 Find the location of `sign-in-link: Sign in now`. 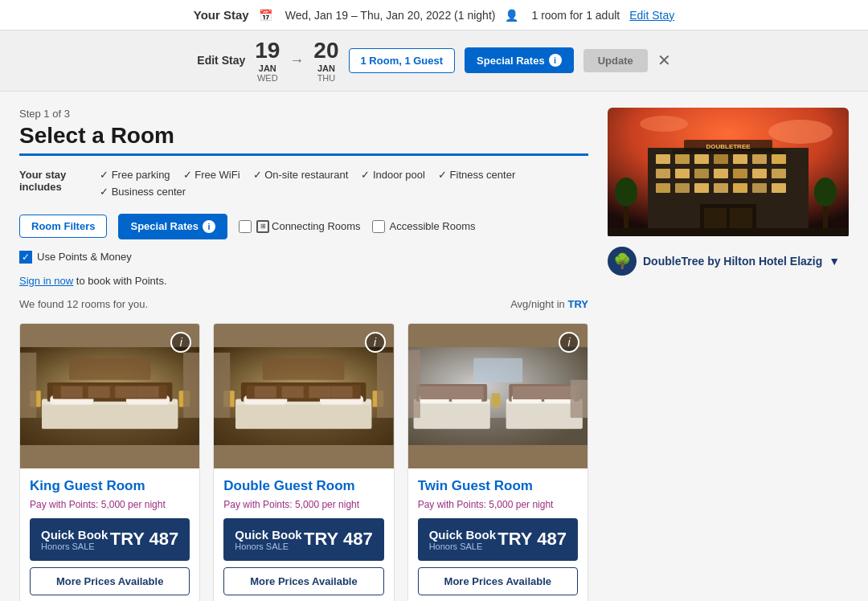

sign-in-link: Sign in now is located at coordinates (47, 281).